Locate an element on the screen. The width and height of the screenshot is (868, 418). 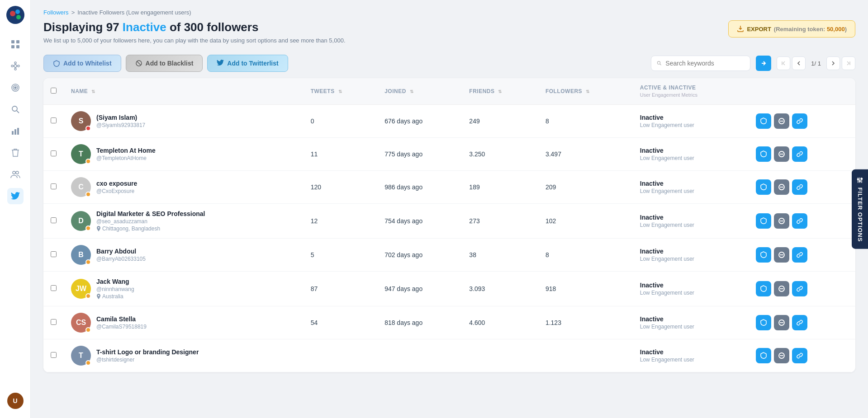
next-page-button is located at coordinates (833, 63).